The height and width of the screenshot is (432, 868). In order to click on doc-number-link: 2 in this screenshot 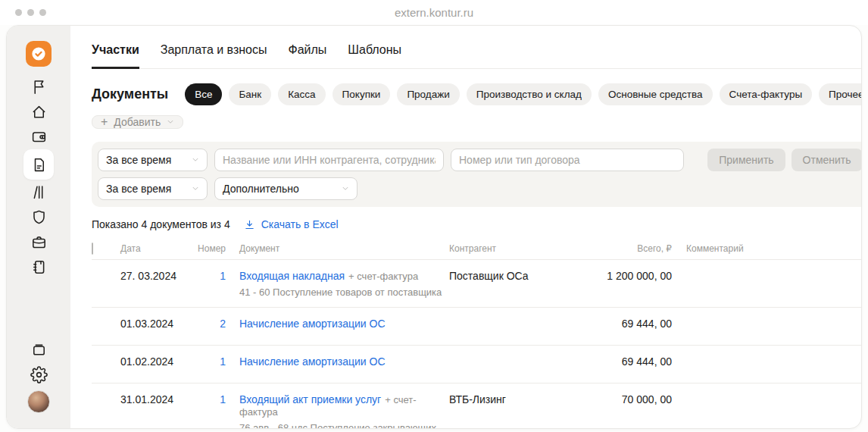, I will do `click(223, 324)`.